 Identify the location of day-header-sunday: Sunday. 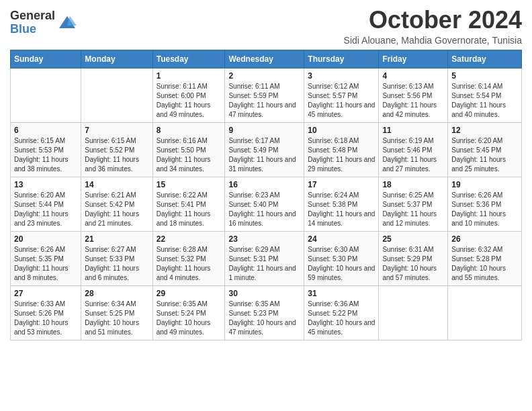
(46, 59).